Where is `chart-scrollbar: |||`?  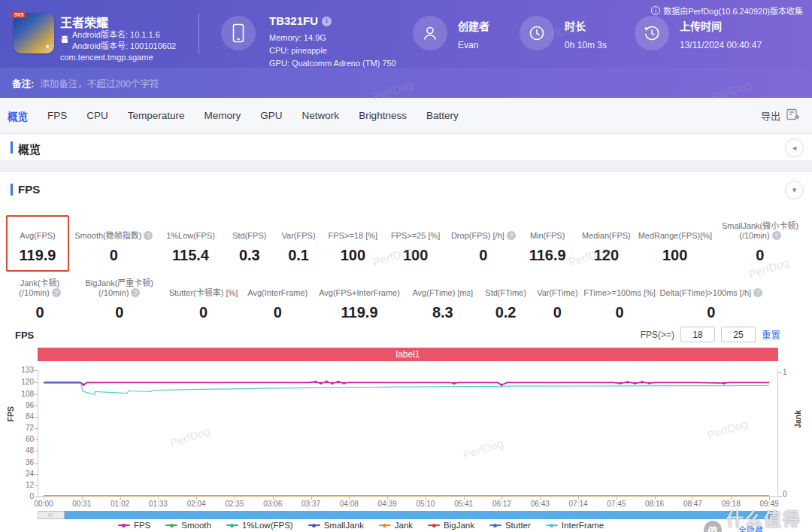
chart-scrollbar: ||| is located at coordinates (408, 515).